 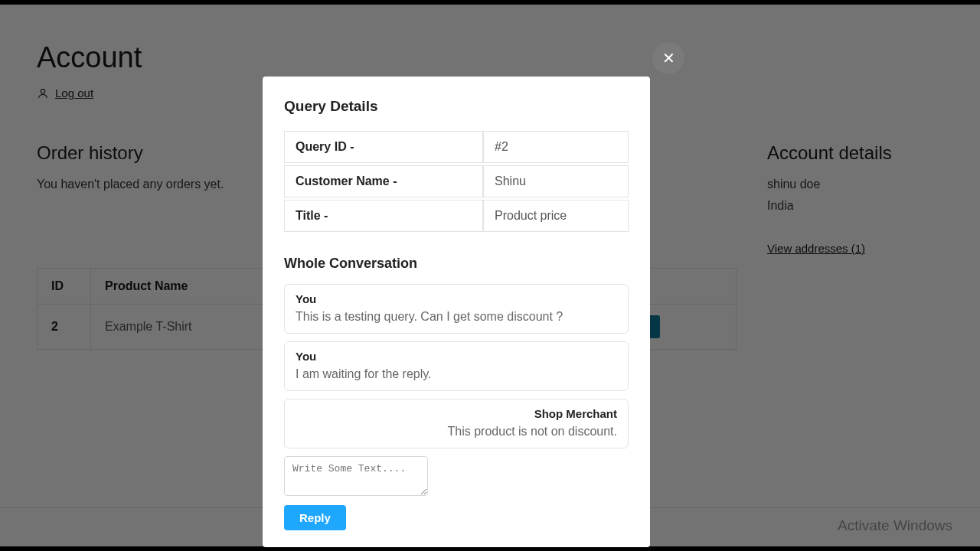 I want to click on message-body: This product is not on discount., so click(x=456, y=432).